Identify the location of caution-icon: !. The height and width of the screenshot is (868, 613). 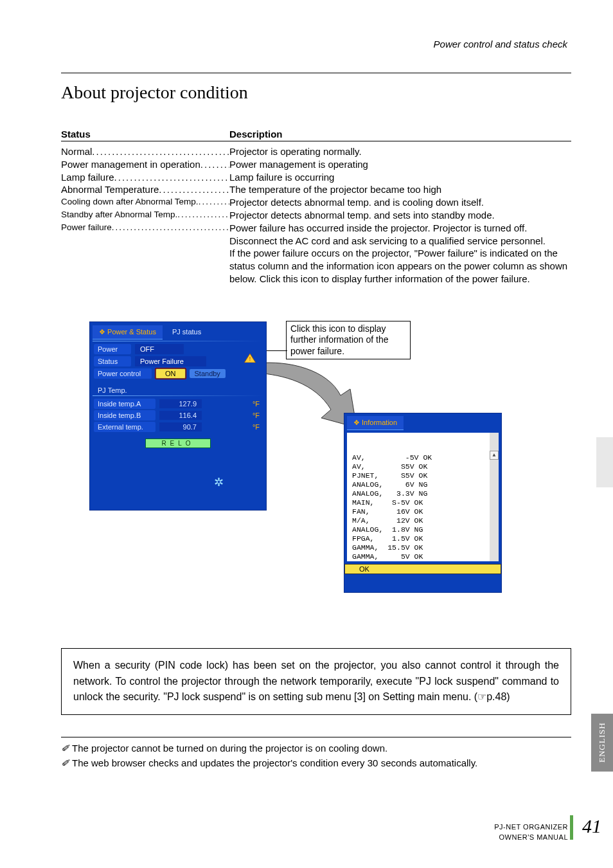
(250, 358).